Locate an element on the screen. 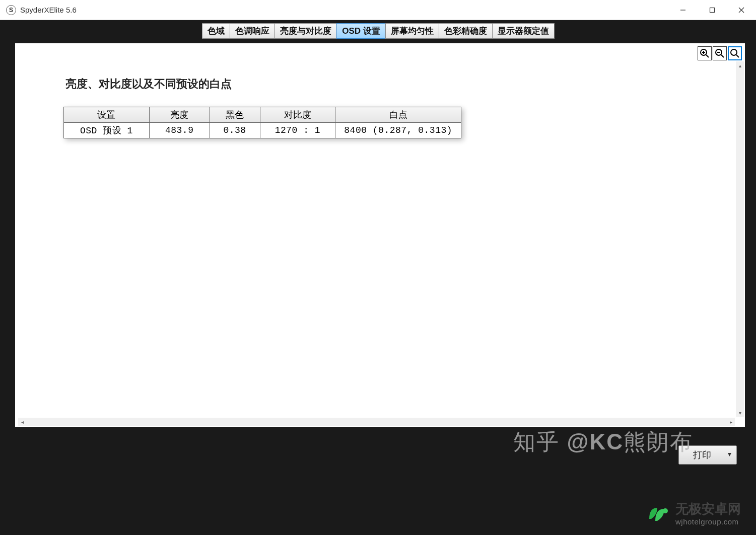 Image resolution: width=756 pixels, height=535 pixels. horizontal-scrollbar: ◂ ▸ is located at coordinates (377, 422).